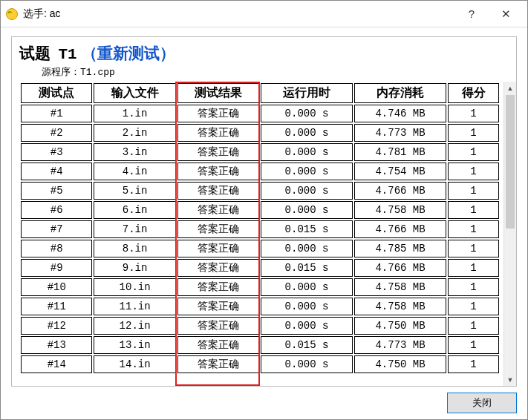  What do you see at coordinates (260, 191) in the screenshot?
I see `table-row: #55.in答案正确0.000 s4.766 MB1` at bounding box center [260, 191].